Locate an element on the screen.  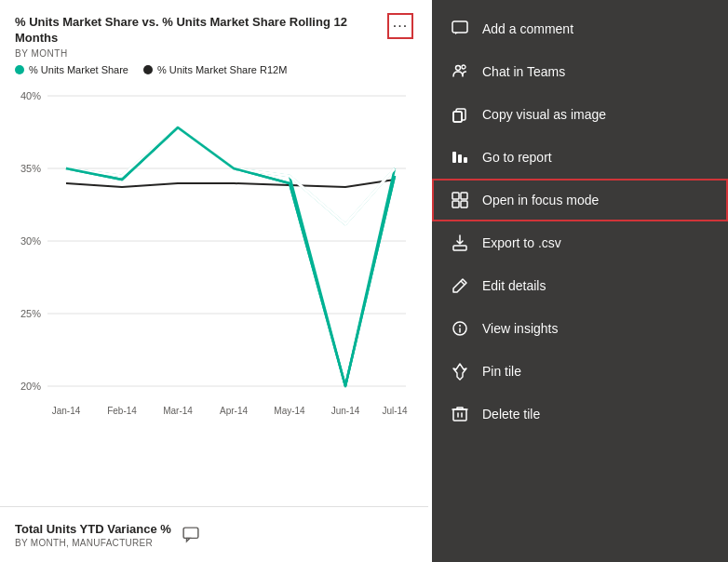
svg-text: 35% is located at coordinates (31, 168).